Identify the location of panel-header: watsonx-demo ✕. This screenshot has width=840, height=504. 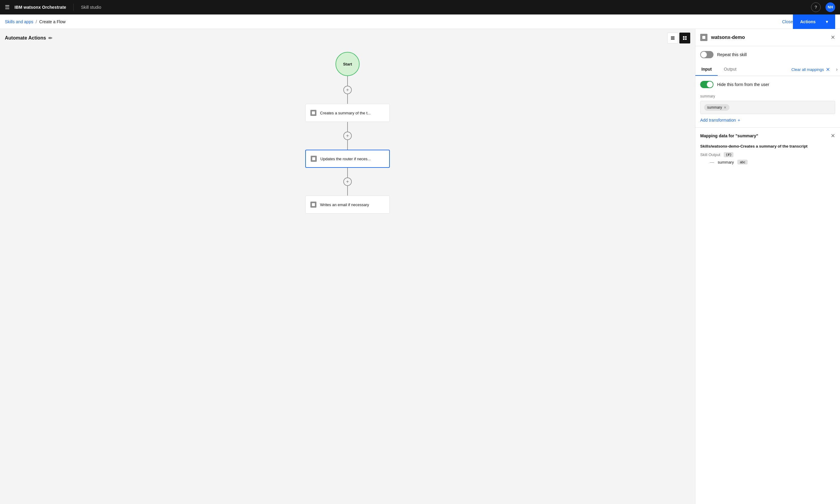
(768, 37).